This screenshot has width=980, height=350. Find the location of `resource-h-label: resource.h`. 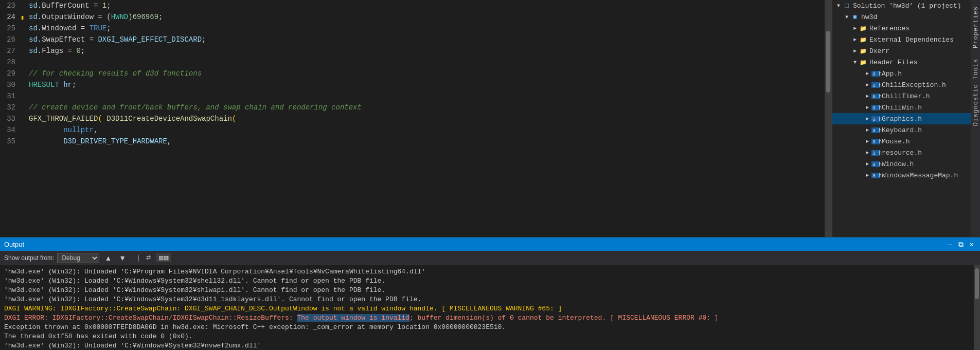

resource-h-label: resource.h is located at coordinates (902, 153).